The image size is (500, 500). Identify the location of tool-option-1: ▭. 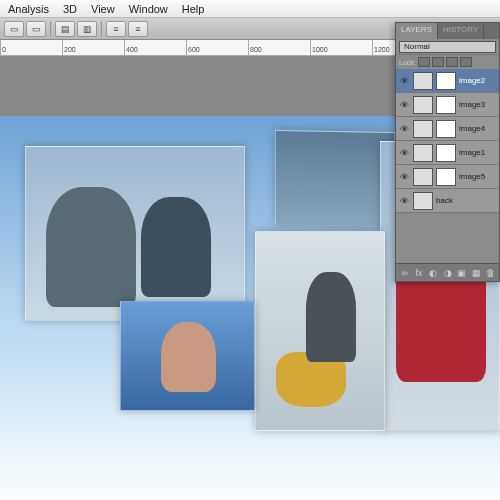
(14, 29).